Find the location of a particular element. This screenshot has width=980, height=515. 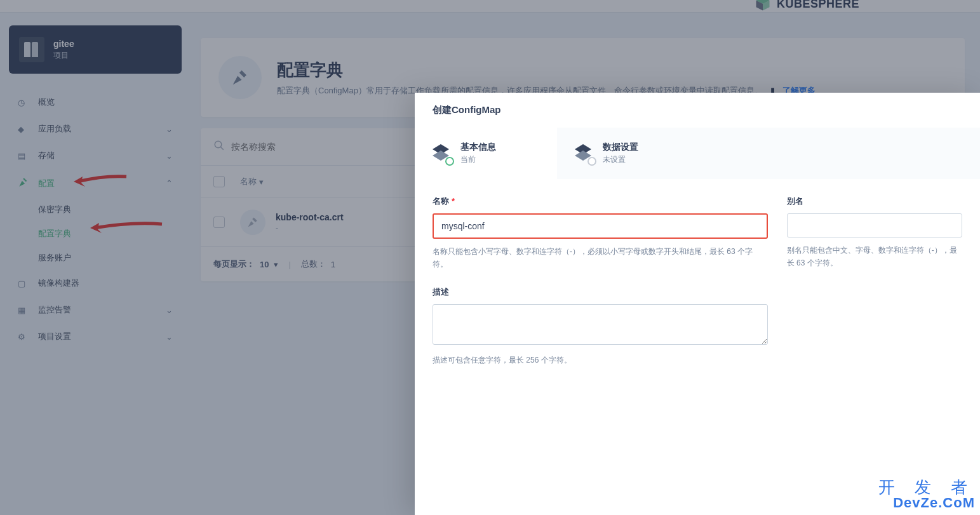

step-basic-info: 基本信息 当前 is located at coordinates (486, 154).